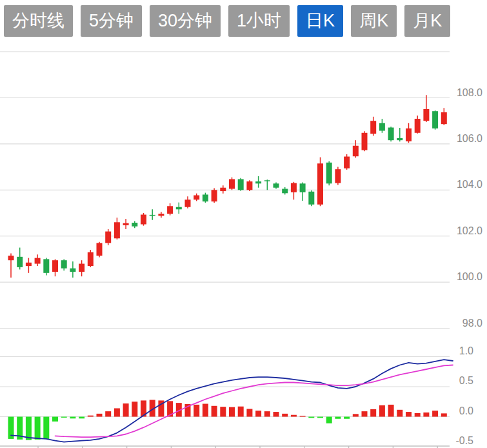 This screenshot has height=448, width=487. What do you see at coordinates (254, 402) in the screenshot?
I see `dea-line` at bounding box center [254, 402].